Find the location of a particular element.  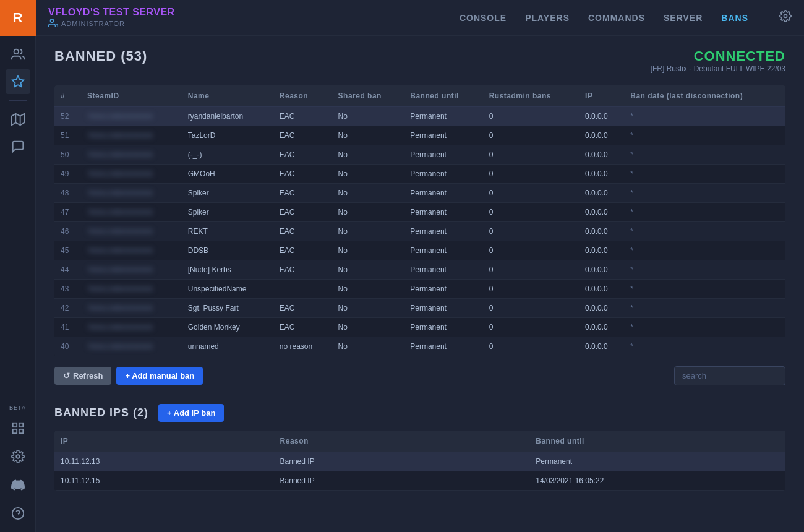

nav-bans: BANS is located at coordinates (735, 18).